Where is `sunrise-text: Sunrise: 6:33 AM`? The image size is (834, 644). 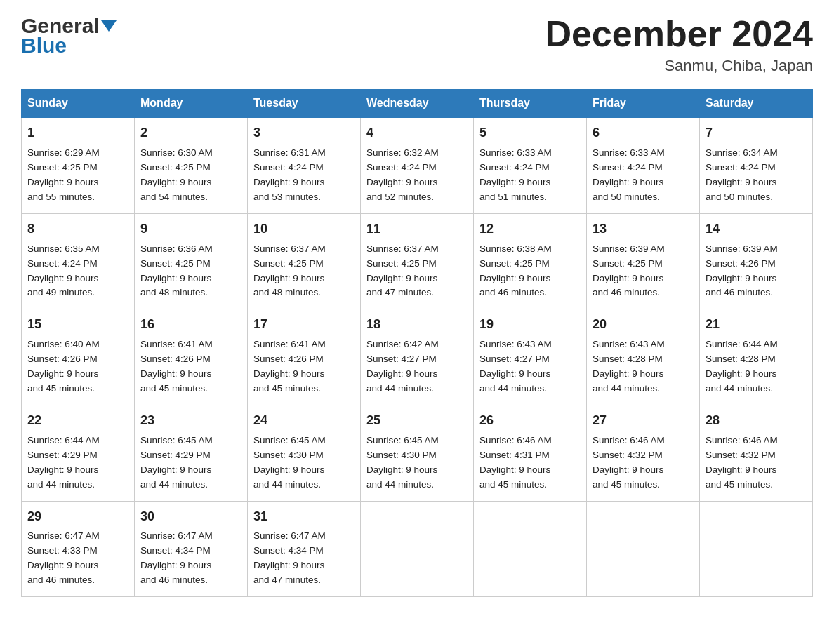 sunrise-text: Sunrise: 6:33 AM is located at coordinates (530, 153).